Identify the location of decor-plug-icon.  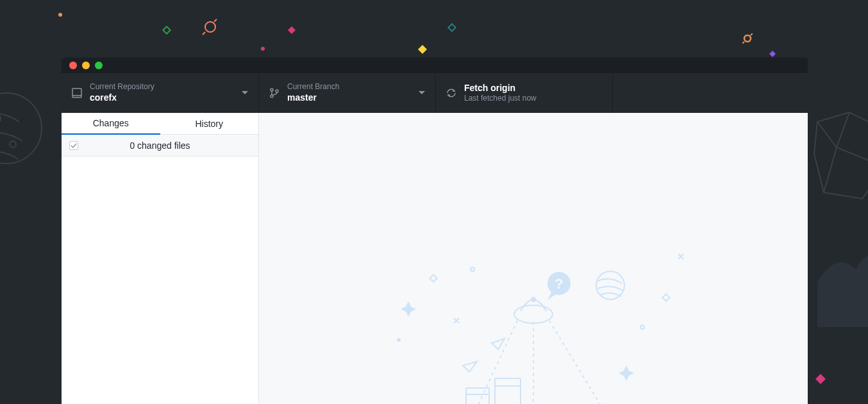
(210, 27).